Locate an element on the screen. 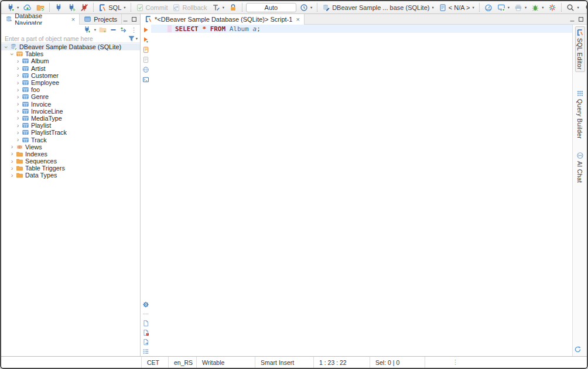 The image size is (588, 369). maximize-panel-button is located at coordinates (134, 19).